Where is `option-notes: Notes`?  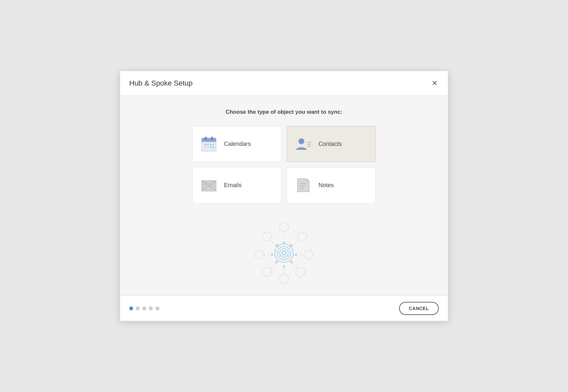 option-notes: Notes is located at coordinates (331, 185).